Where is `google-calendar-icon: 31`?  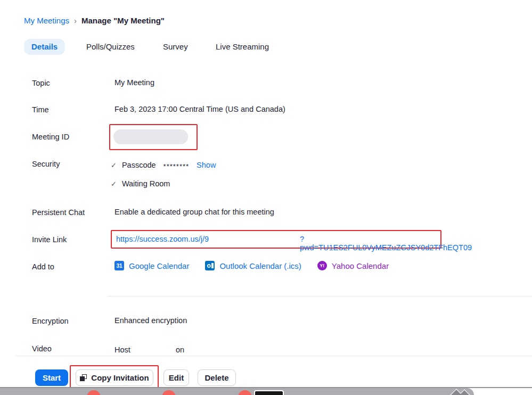
google-calendar-icon: 31 is located at coordinates (119, 266).